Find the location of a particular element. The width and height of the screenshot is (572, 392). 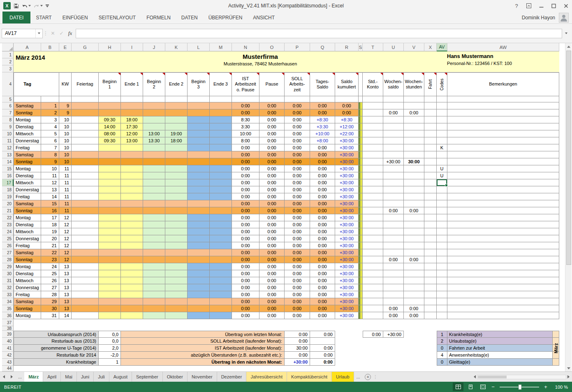

cell-day-number: 7 is located at coordinates (50, 148).